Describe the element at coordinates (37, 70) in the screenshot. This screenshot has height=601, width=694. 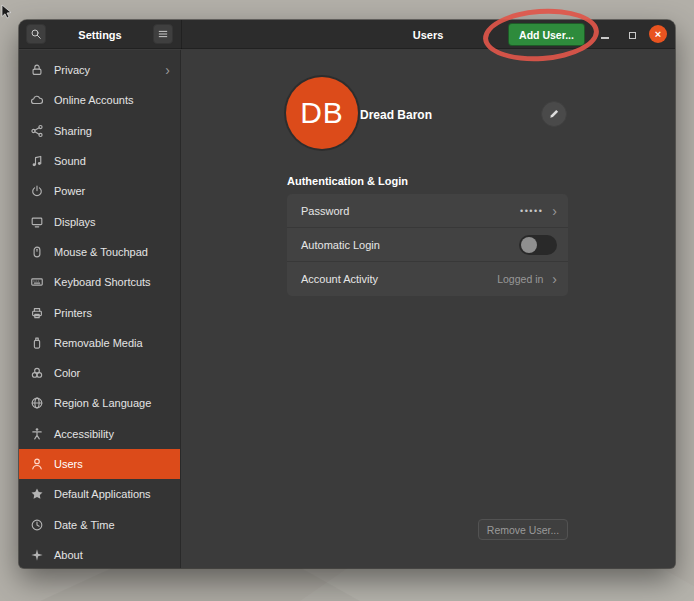
I see `lock-icon` at that location.